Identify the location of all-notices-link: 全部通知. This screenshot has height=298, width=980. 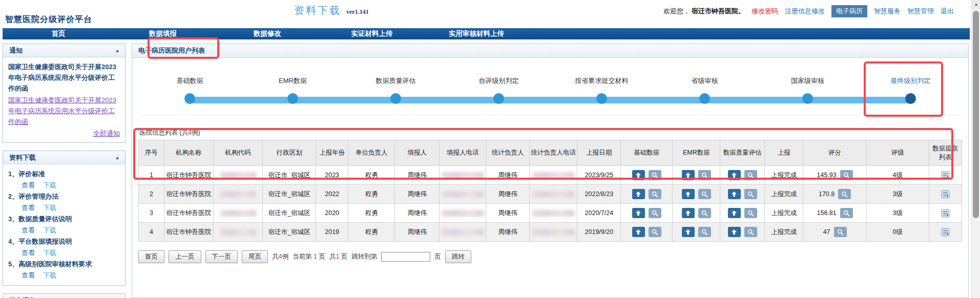
(107, 133).